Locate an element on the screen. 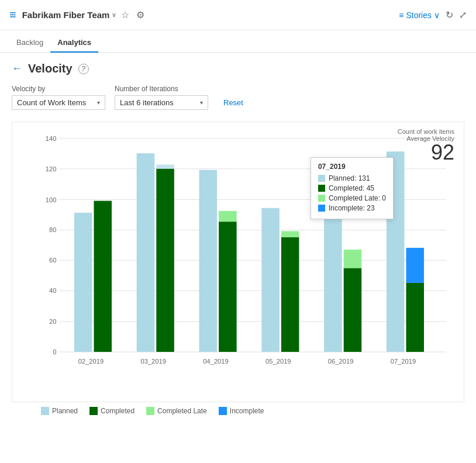  svg-text: 80 is located at coordinates (53, 230).